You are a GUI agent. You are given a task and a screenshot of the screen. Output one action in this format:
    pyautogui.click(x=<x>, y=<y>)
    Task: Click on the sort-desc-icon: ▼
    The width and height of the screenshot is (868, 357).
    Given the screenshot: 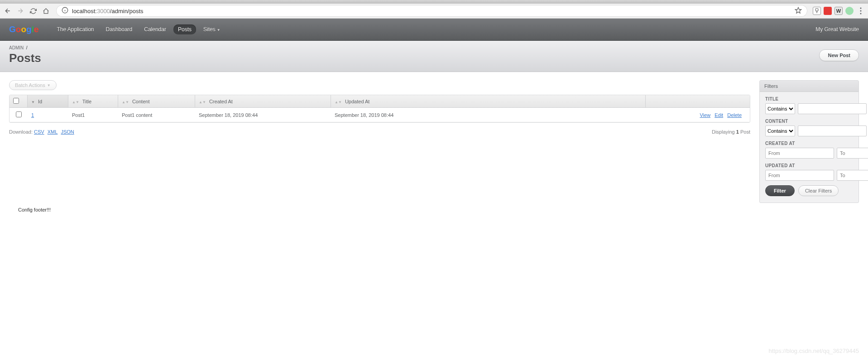 What is the action you would take?
    pyautogui.click(x=33, y=102)
    